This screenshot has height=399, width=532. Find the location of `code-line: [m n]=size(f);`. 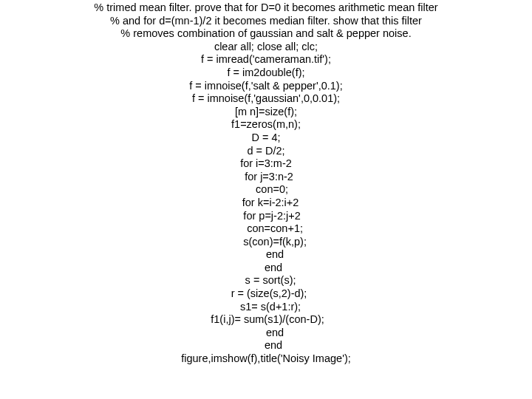

code-line: [m n]=size(f); is located at coordinates (266, 112).